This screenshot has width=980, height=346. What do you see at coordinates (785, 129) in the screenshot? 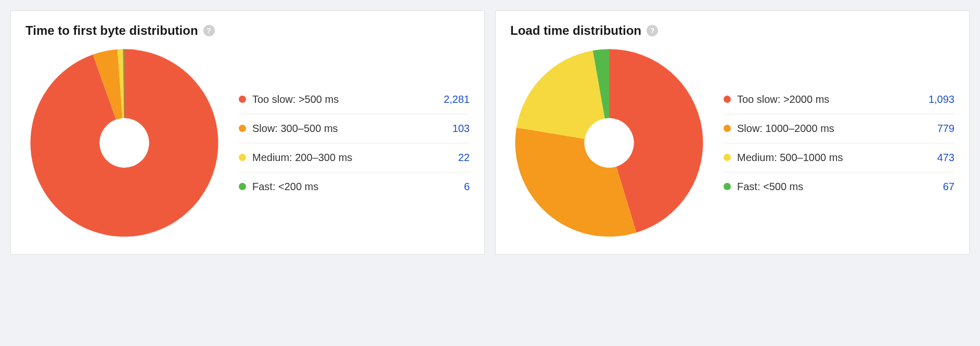
I see `legend-label: Slow: 1000–2000 ms` at bounding box center [785, 129].